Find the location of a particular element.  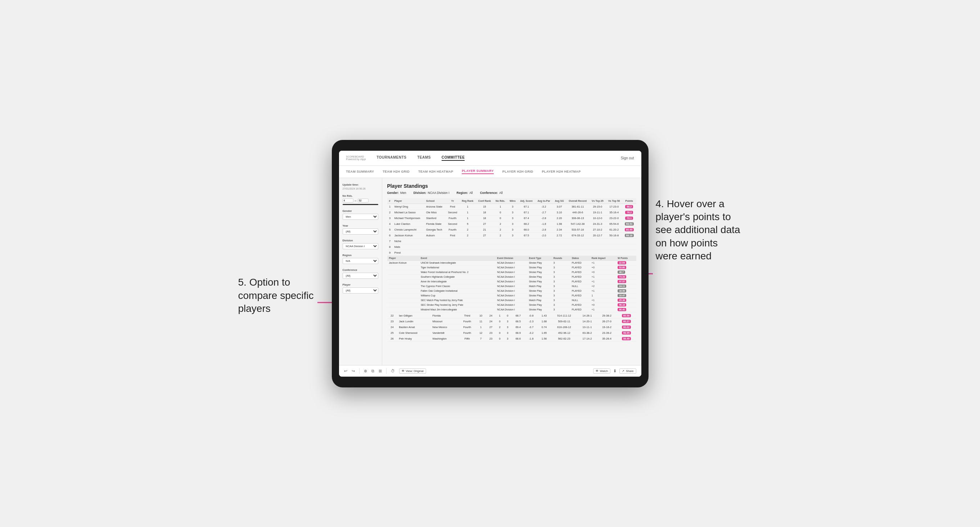

ecell-event: Southern Highlands Collegiate is located at coordinates (457, 277).